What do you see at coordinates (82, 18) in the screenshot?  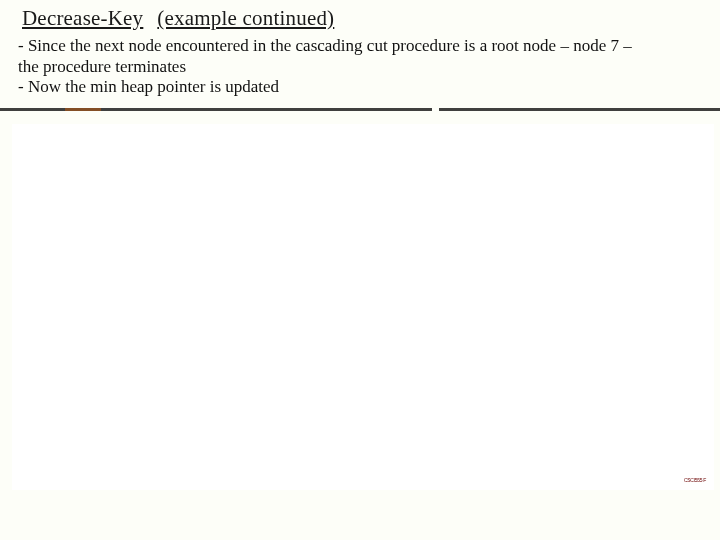 I see `title-part1: Decrease-Key` at bounding box center [82, 18].